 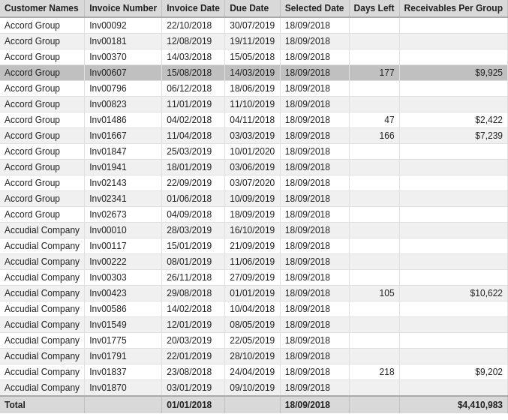 I want to click on table-row: Accudial CompanyInv0183723/08/201824/04/…, so click(x=254, y=372).